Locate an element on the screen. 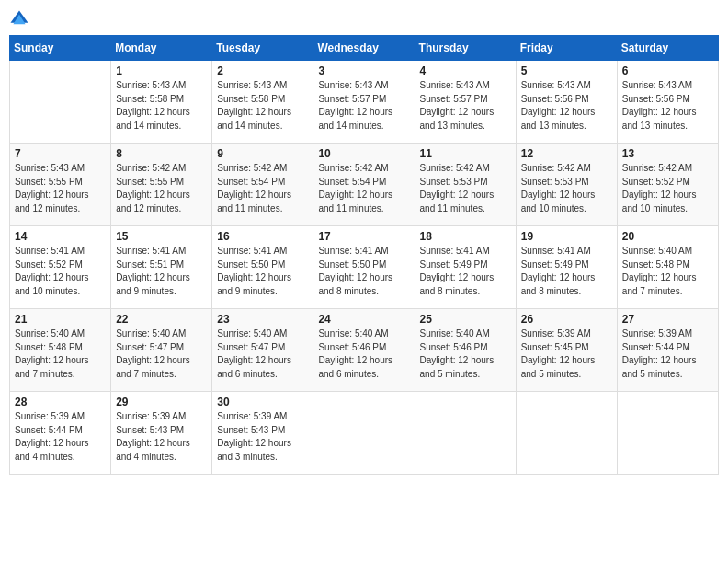  day-info: Sunrise: 5:42 AM Sunset: 5:55 PM Dayligh… is located at coordinates (162, 189).